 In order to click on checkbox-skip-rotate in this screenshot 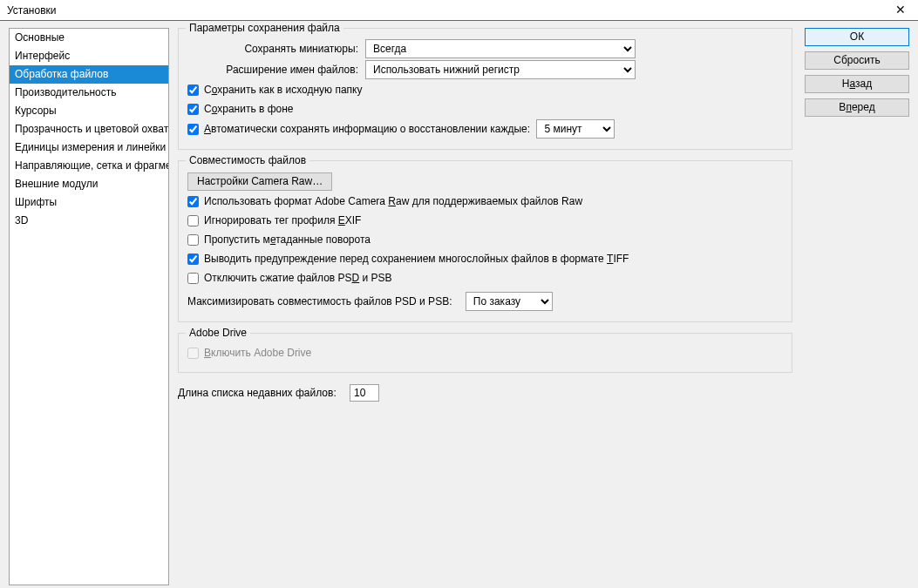, I will do `click(194, 240)`.